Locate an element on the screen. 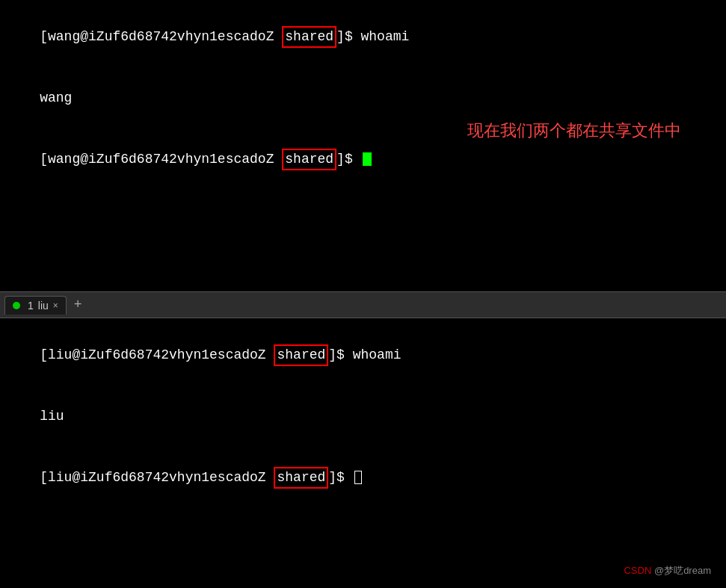 The height and width of the screenshot is (588, 726). bottom-output-text-1: liu is located at coordinates (52, 416).